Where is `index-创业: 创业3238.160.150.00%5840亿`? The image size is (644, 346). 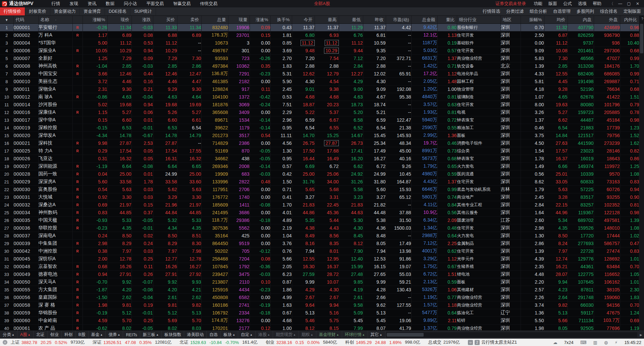
index-创业: 创业3238.160.150.00%5840亿 is located at coordinates (303, 342).